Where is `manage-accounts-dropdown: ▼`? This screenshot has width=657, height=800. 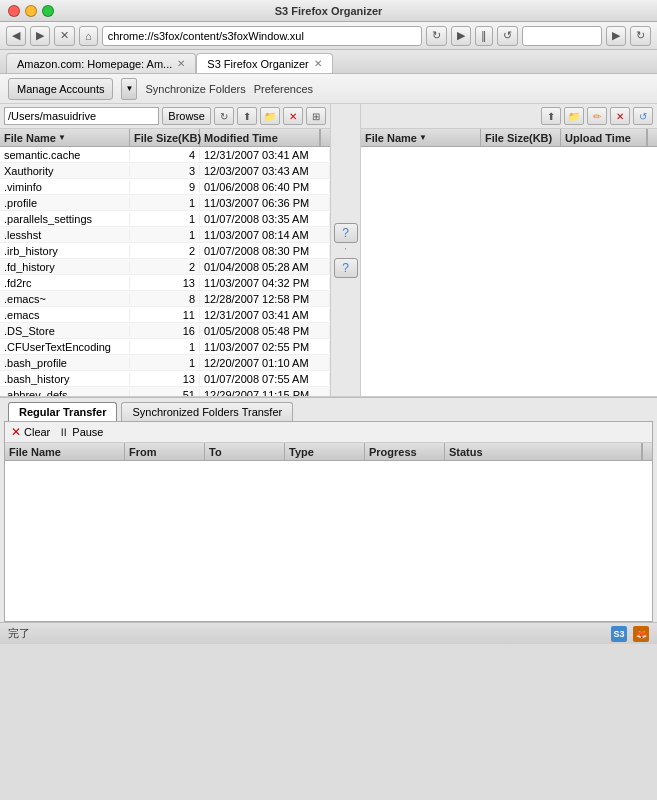 manage-accounts-dropdown: ▼ is located at coordinates (129, 89).